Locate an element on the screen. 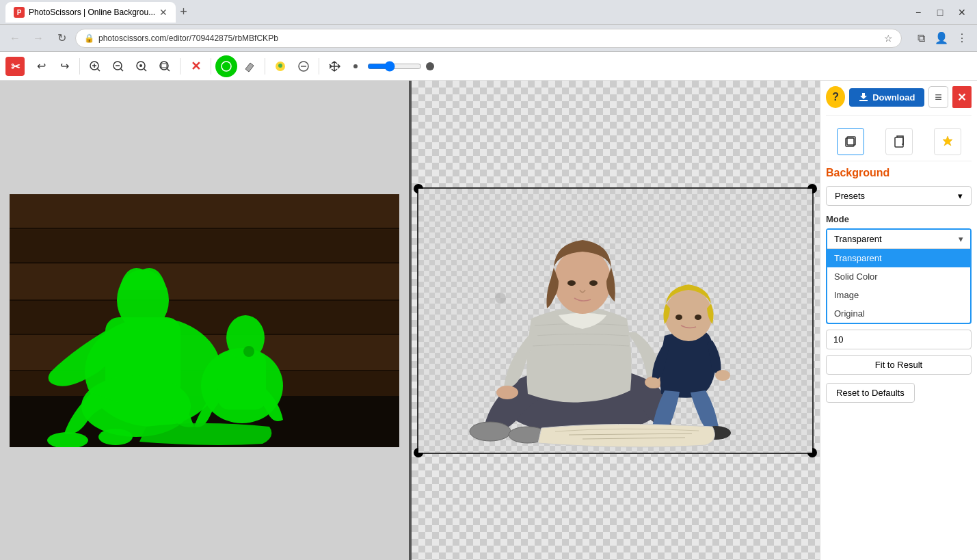 This screenshot has width=977, height=560. maximize-button: □ is located at coordinates (940, 12).